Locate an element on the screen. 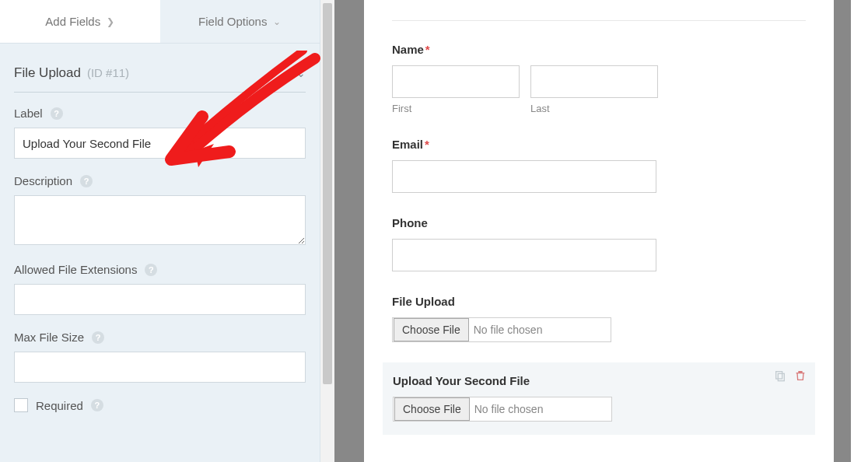 The image size is (868, 462). phone-input is located at coordinates (524, 255).